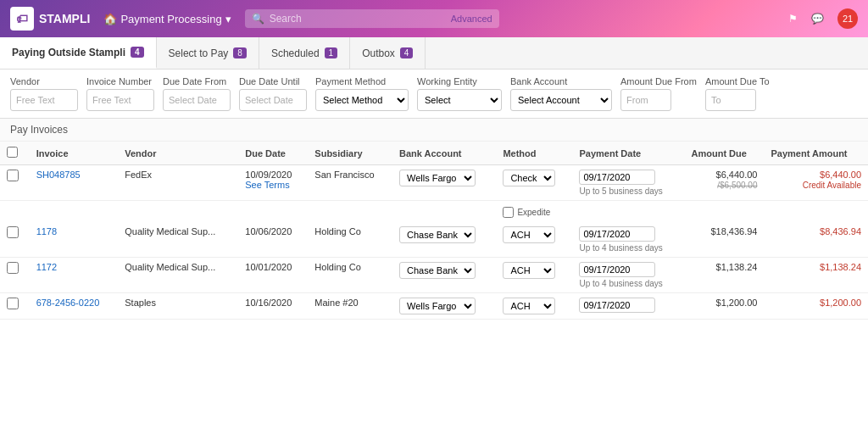 The height and width of the screenshot is (434, 868). What do you see at coordinates (22, 19) in the screenshot?
I see `logo-icon: 🏷` at bounding box center [22, 19].